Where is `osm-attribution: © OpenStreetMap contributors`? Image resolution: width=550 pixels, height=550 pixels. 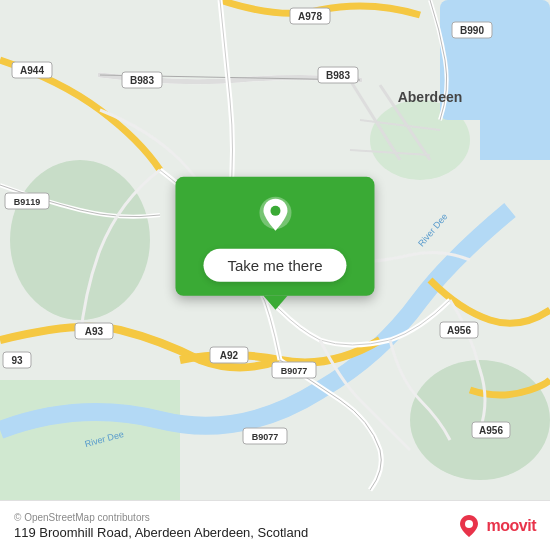 osm-attribution: © OpenStreetMap contributors is located at coordinates (161, 518).